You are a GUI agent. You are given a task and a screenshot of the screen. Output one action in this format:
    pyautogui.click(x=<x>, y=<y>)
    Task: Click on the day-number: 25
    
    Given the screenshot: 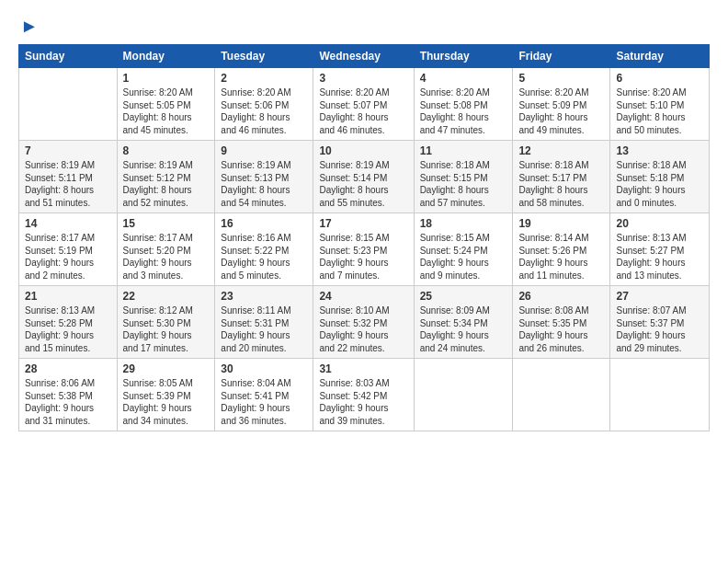 What is the action you would take?
    pyautogui.click(x=463, y=296)
    